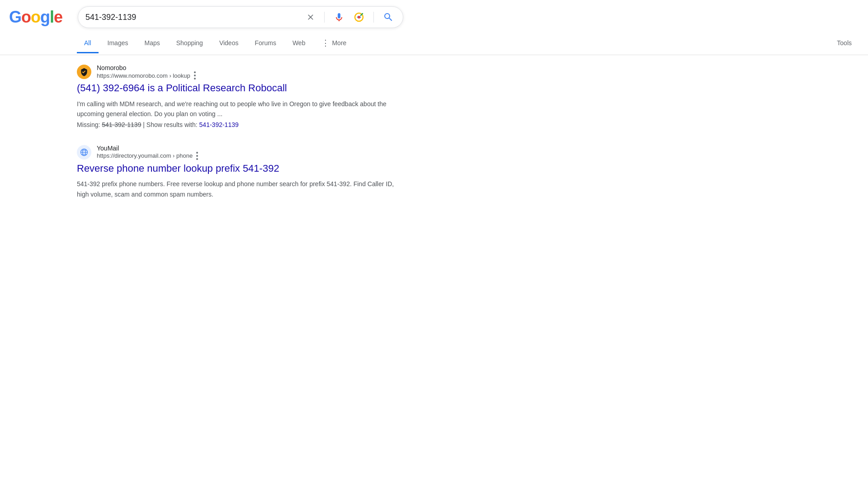 The image size is (868, 488). What do you see at coordinates (242, 72) in the screenshot?
I see `result-source-nomorobo: Nomorobo https://www.nomorobo.com › look…` at bounding box center [242, 72].